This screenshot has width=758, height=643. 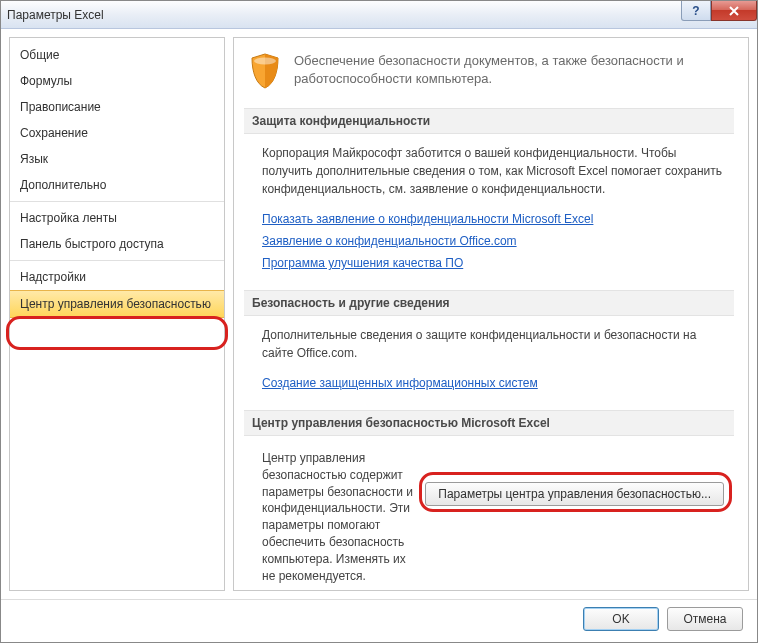 What do you see at coordinates (621, 619) in the screenshot?
I see `ok-button: OK` at bounding box center [621, 619].